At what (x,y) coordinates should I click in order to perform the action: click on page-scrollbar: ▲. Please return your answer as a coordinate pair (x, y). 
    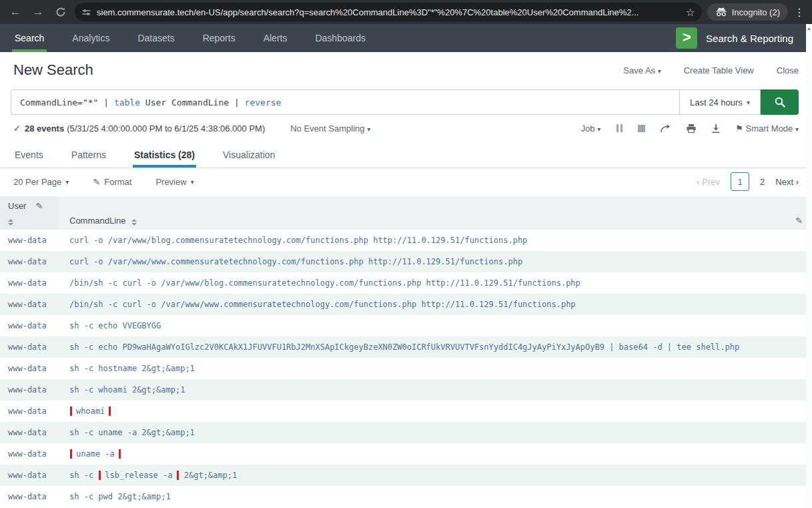
    Looking at the image, I should click on (809, 266).